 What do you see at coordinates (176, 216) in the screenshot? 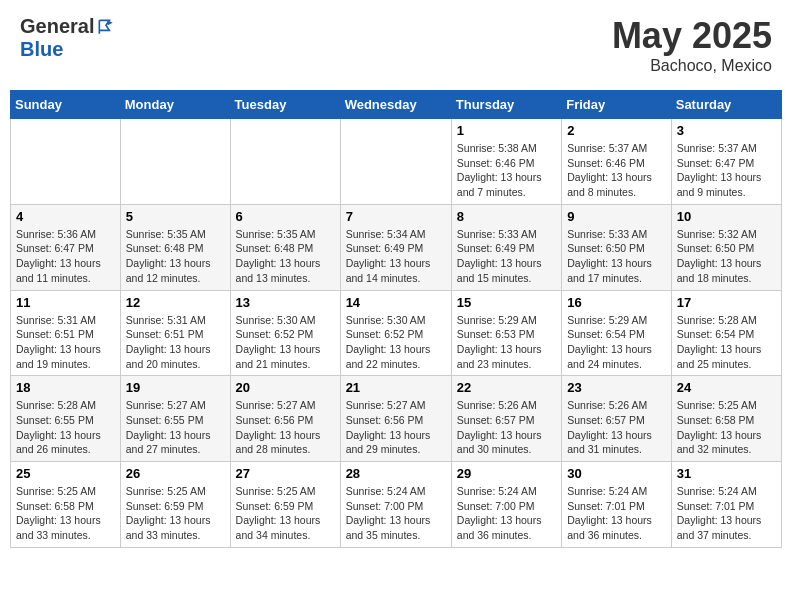
I see `day-number: 5` at bounding box center [176, 216].